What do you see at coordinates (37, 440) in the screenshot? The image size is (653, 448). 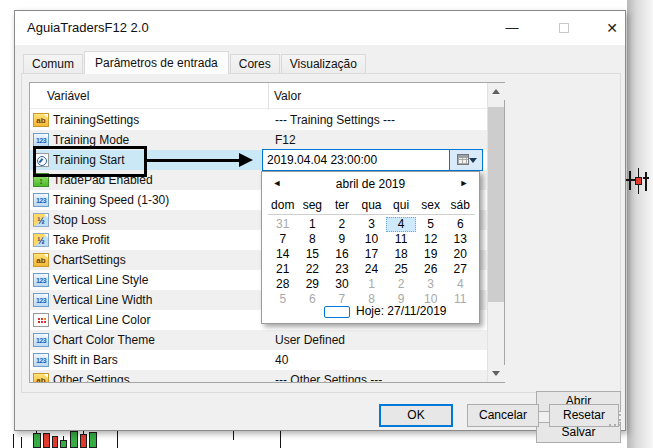 I see `candlestick` at bounding box center [37, 440].